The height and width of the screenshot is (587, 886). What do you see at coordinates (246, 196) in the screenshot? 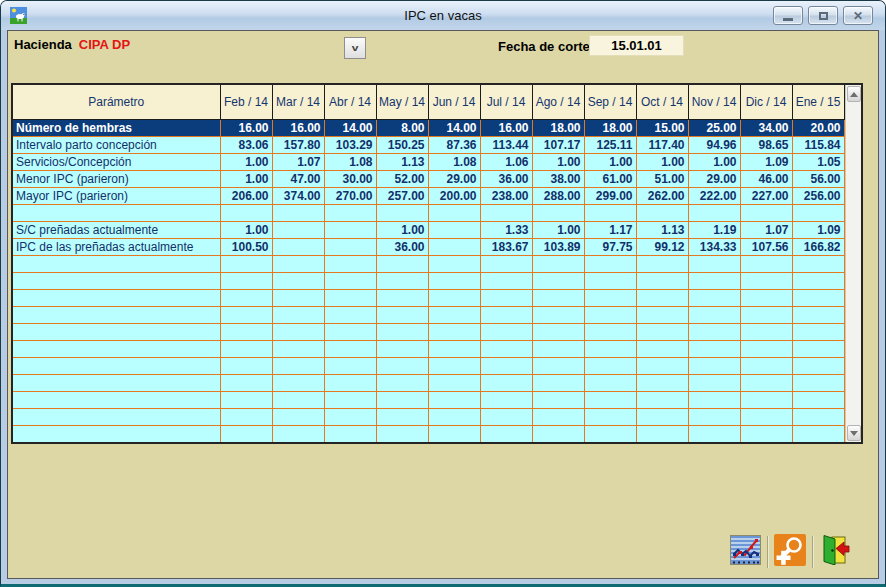
I see `cell: 206.00` at bounding box center [246, 196].